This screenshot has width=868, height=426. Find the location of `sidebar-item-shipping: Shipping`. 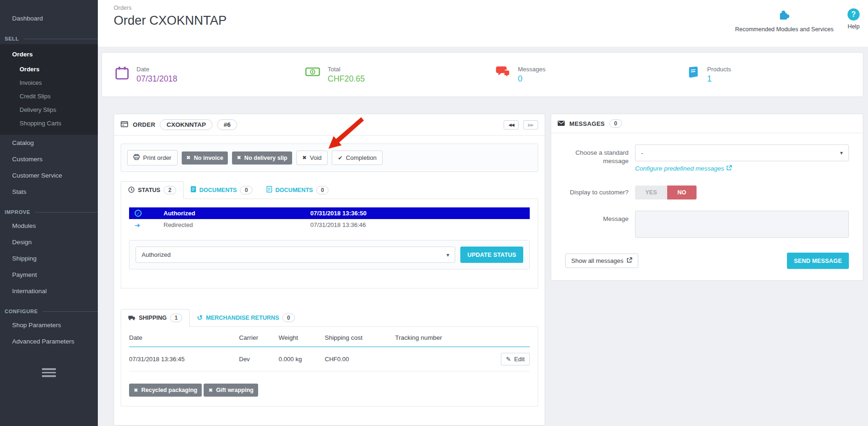

sidebar-item-shipping: Shipping is located at coordinates (49, 258).